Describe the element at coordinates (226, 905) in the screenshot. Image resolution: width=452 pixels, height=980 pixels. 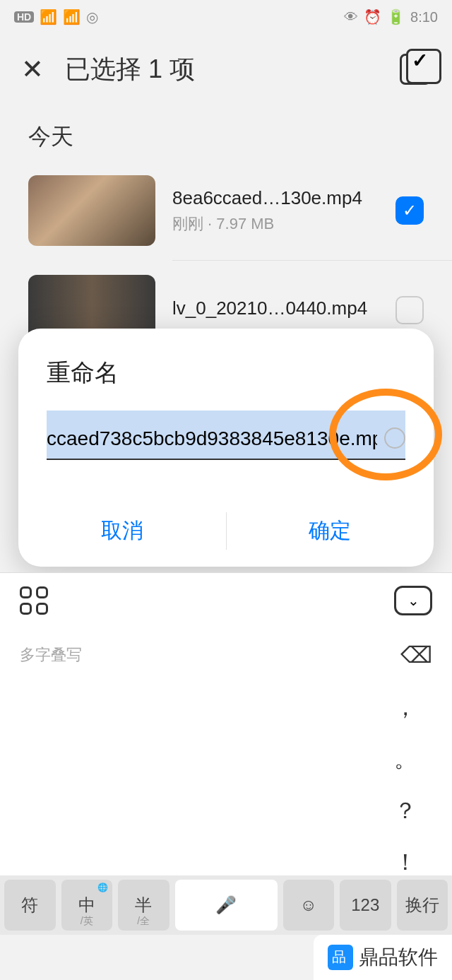
I see `voice-key: 🎤` at that location.